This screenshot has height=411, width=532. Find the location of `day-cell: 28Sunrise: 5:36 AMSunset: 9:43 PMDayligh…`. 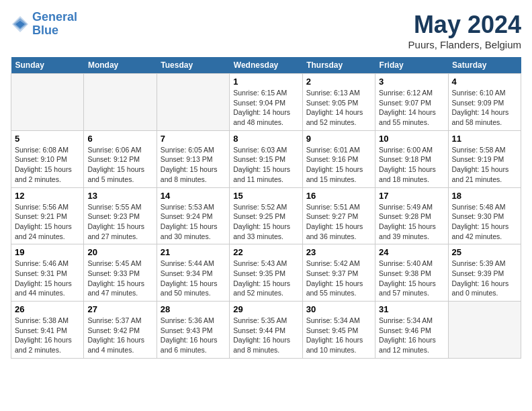

day-cell: 28Sunrise: 5:36 AMSunset: 9:43 PMDayligh… is located at coordinates (193, 330).